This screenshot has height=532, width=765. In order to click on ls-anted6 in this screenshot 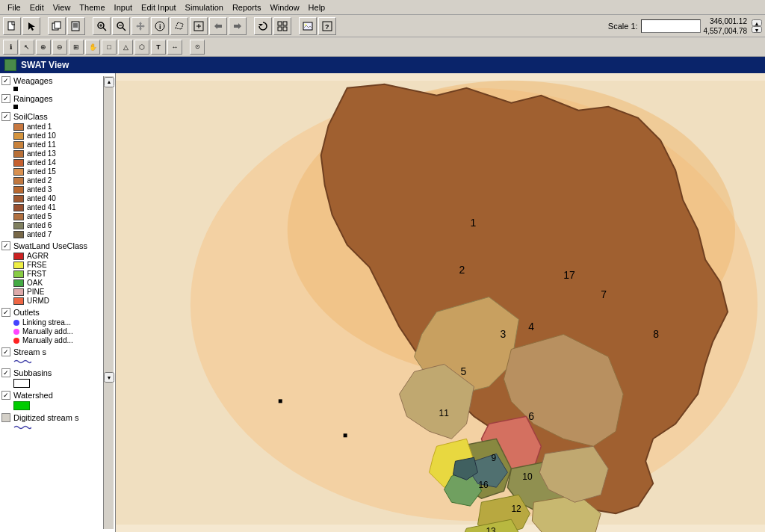, I will do `click(19, 226)`.